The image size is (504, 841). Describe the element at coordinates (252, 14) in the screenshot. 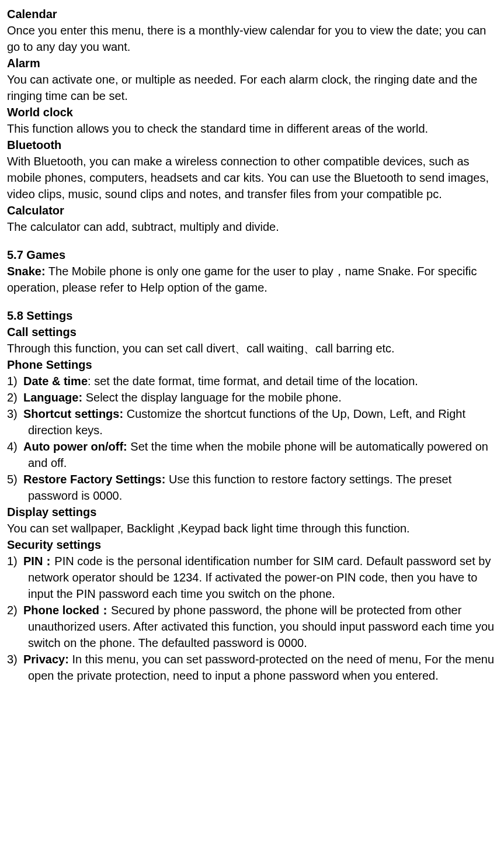

I see `calendar-title: Calendar` at that location.